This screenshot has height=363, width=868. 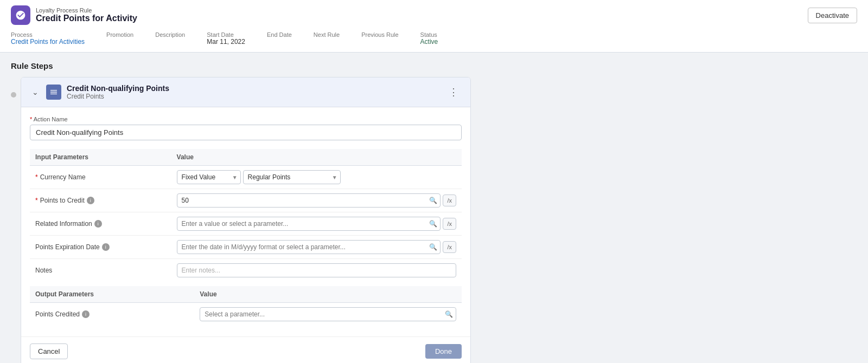 What do you see at coordinates (98, 224) in the screenshot?
I see `info-icon-related: i` at bounding box center [98, 224].